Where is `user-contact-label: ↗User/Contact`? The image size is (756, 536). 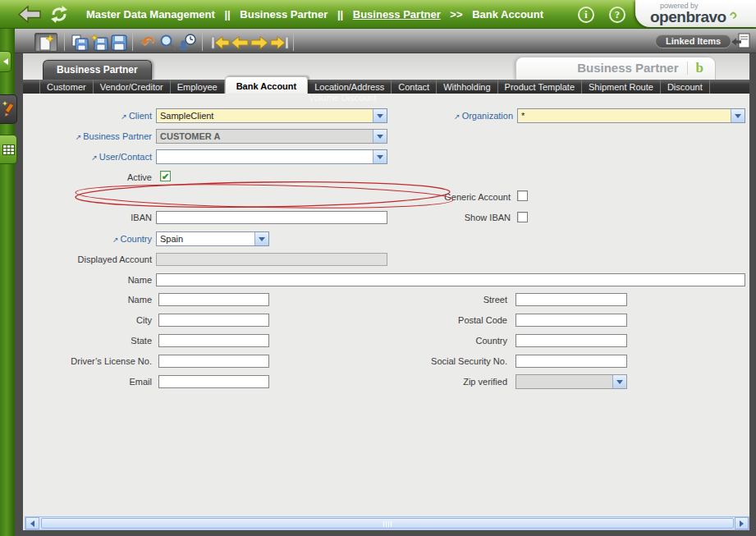 user-contact-label: ↗User/Contact is located at coordinates (100, 158).